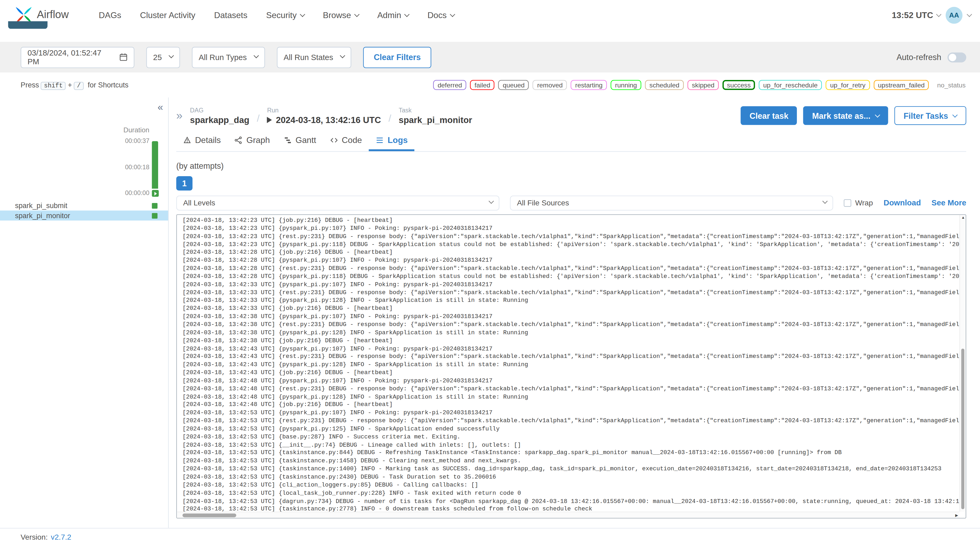  What do you see at coordinates (184, 183) in the screenshot?
I see `attempt-1-button: 1` at bounding box center [184, 183].